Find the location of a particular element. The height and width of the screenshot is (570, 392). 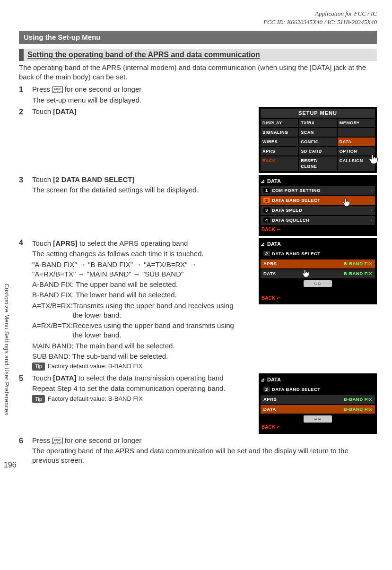

setup-menu-screenshot: SETUP MENU DISPLAY TX/RX MEMORY SIGNALIN… is located at coordinates (318, 140).